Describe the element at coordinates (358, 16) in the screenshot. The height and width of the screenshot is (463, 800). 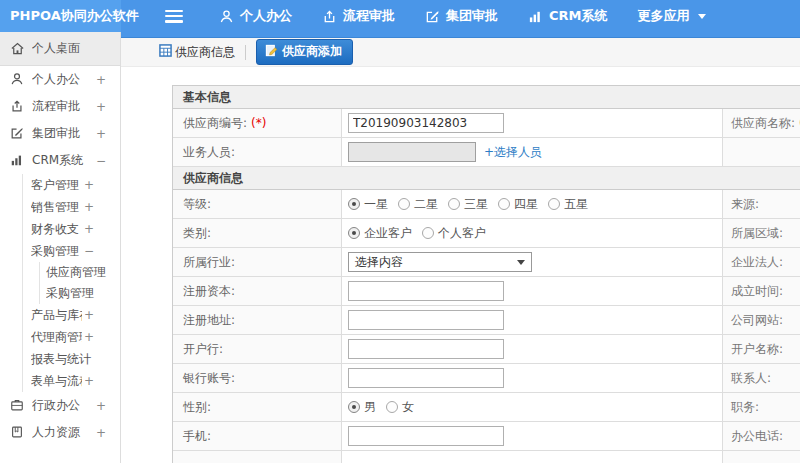
I see `nav-workflow-approval: 流程审批` at that location.